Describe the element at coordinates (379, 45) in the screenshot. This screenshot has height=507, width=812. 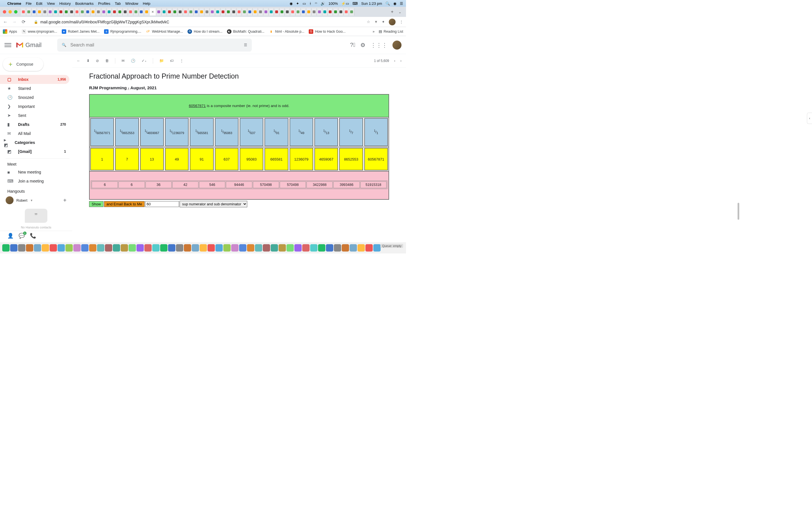
I see `apps-grid-icon: ⋮⋮⋮` at that location.